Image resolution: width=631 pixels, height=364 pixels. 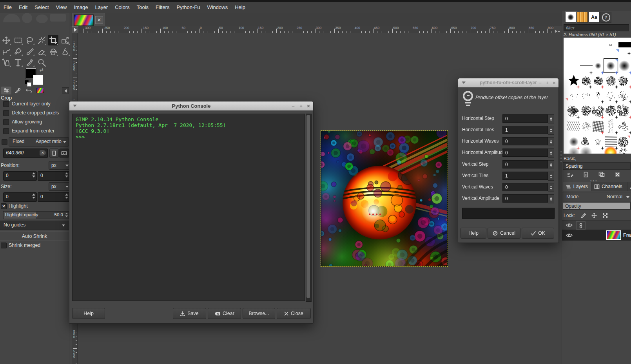 I want to click on brush-filter-input, so click(x=597, y=28).